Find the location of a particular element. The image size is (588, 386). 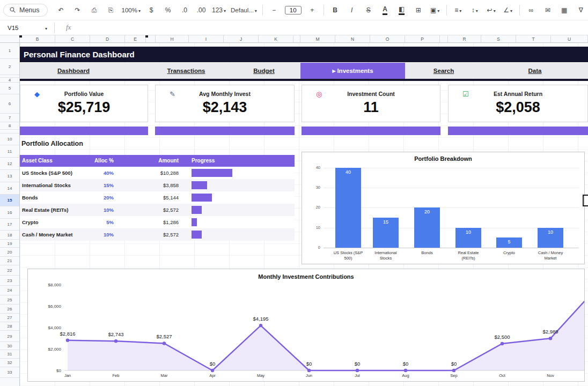

allocation-row: US Stocks (S&P 500)40%$10,288 is located at coordinates (157, 173).